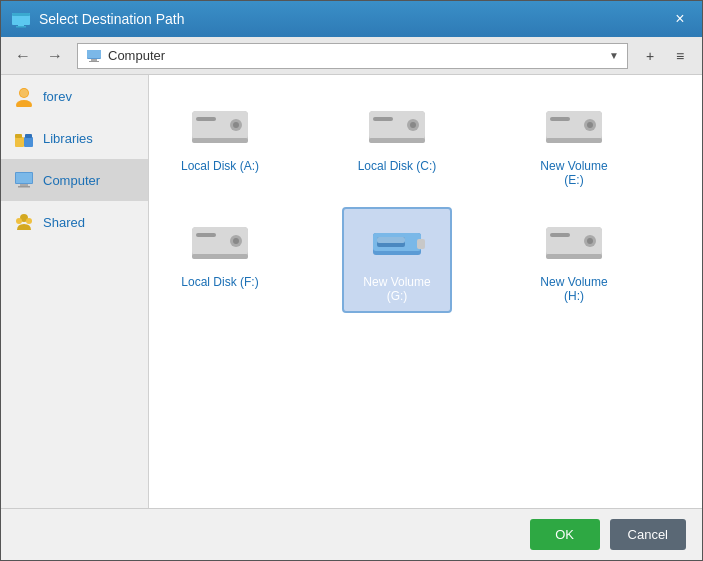 This screenshot has width=703, height=561. I want to click on disk-blue-icon, so click(397, 244).